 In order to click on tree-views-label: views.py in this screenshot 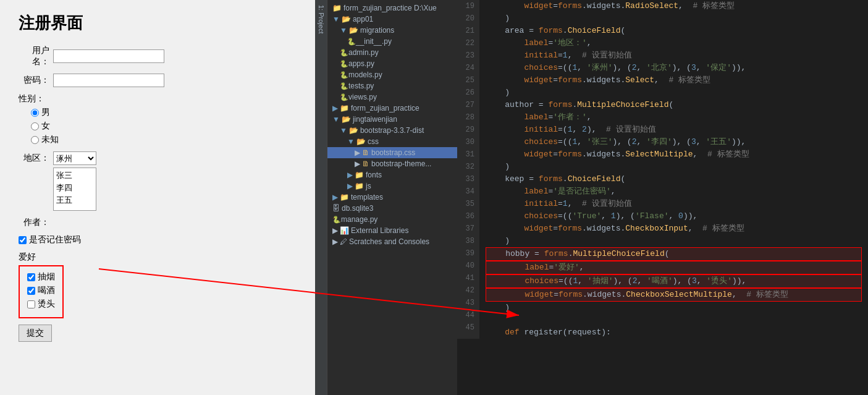, I will do `click(363, 97)`.